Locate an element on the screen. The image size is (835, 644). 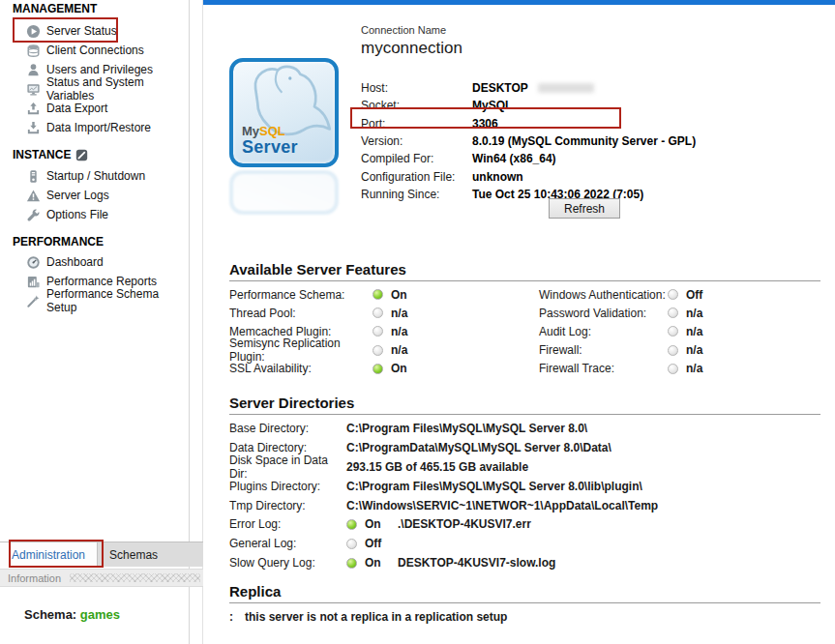
detail-label: Port: is located at coordinates (416, 124).